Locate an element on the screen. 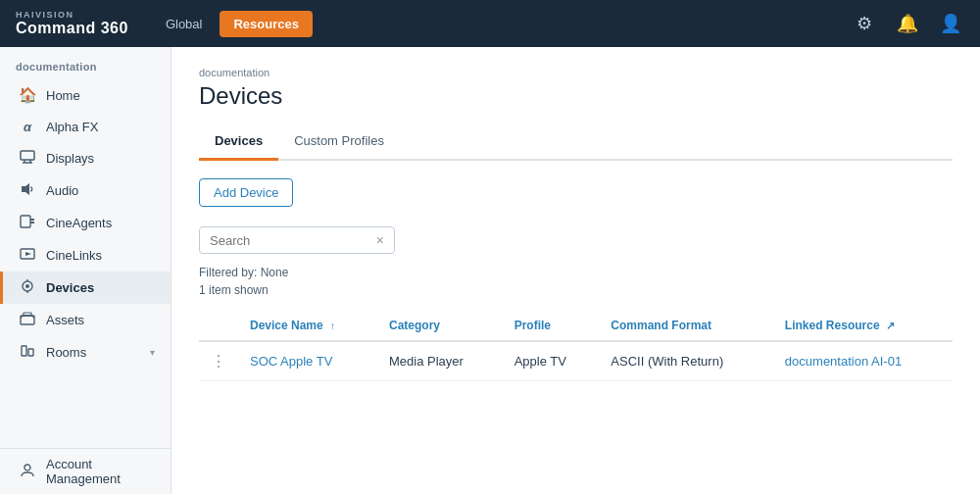 The width and height of the screenshot is (980, 494). sidebar-item-label: Account Management is located at coordinates (100, 471).